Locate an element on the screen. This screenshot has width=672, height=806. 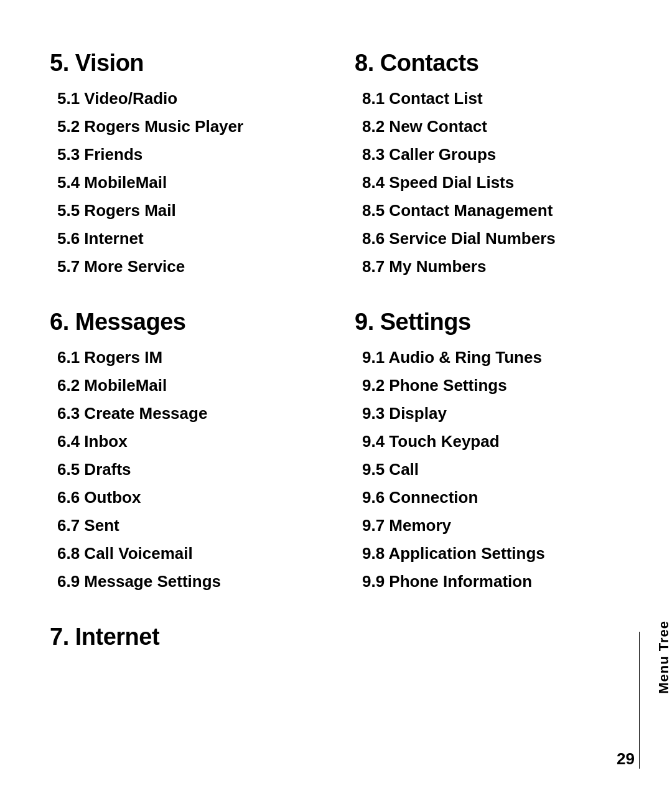
section-6: 6. Messages 6.1 Rogers IM 6.2 MobileMail… is located at coordinates (190, 451).